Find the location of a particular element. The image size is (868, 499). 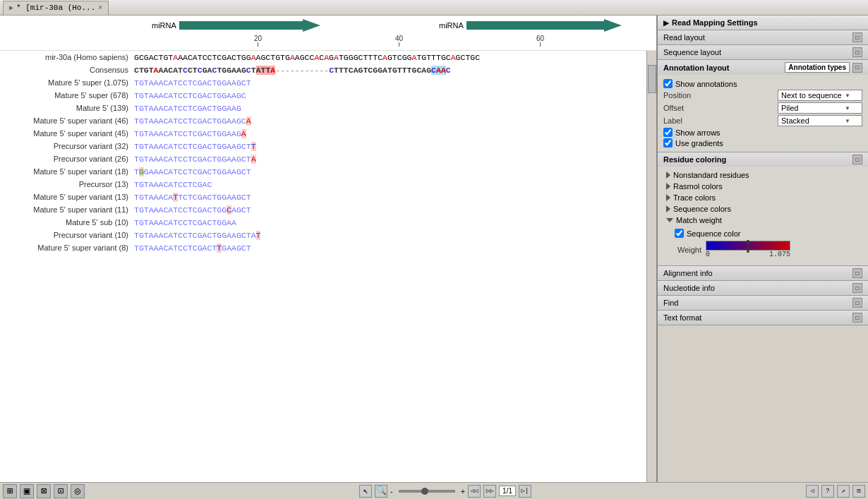

nucleotide-info-header: Nucleotide info □ is located at coordinates (763, 288).